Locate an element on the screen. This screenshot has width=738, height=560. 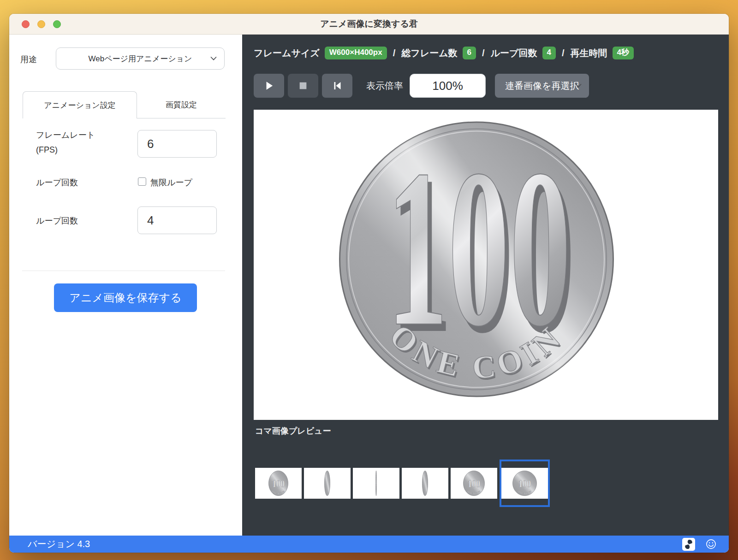
tab-quality-settings: 画質設定 is located at coordinates (181, 105).